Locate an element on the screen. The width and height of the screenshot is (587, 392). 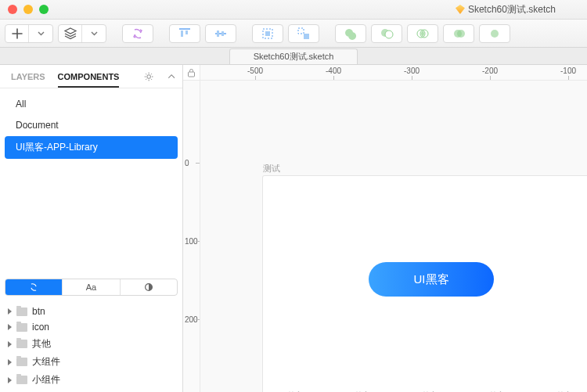
align-top-button is located at coordinates (185, 34).